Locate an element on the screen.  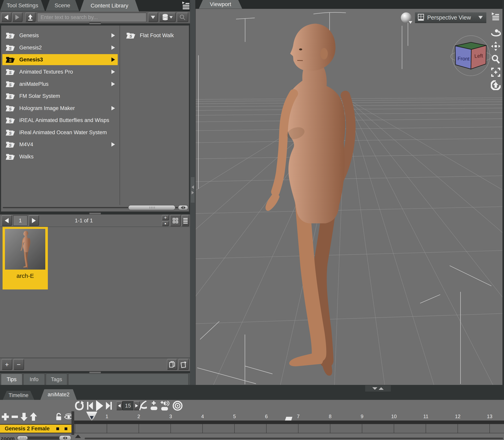
tree-item-fm-solar-system: S FM Solar System is located at coordinates (60, 96).